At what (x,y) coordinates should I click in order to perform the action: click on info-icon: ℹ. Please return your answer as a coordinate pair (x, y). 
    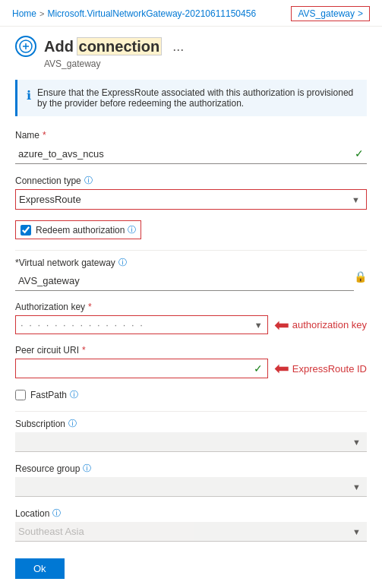
    Looking at the image, I should click on (29, 99).